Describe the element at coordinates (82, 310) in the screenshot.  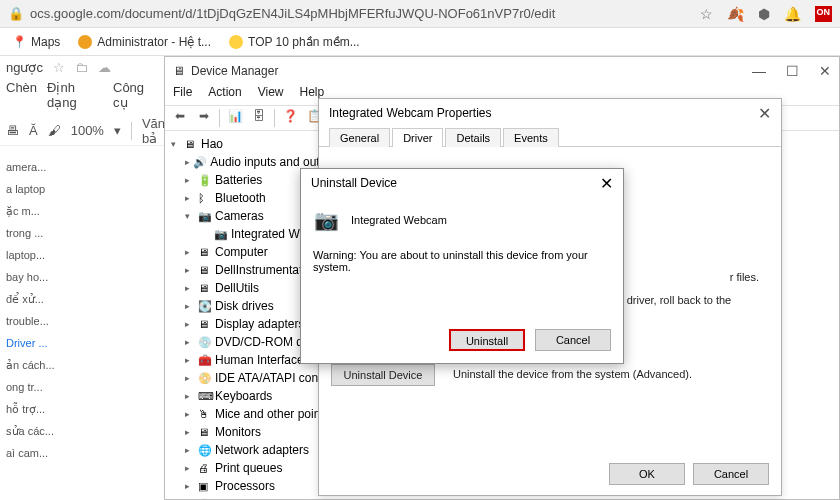
I see `doc-outline: amera...a laptopặc m...trong ...laptop..…` at that location.